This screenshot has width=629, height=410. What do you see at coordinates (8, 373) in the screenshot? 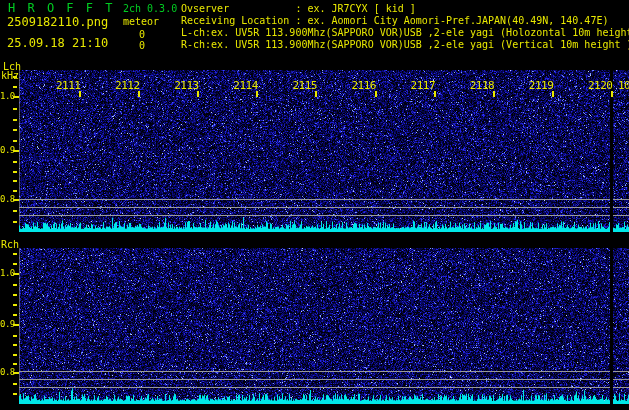
I see `rch-freq-tick-label: 0.8` at bounding box center [8, 373].